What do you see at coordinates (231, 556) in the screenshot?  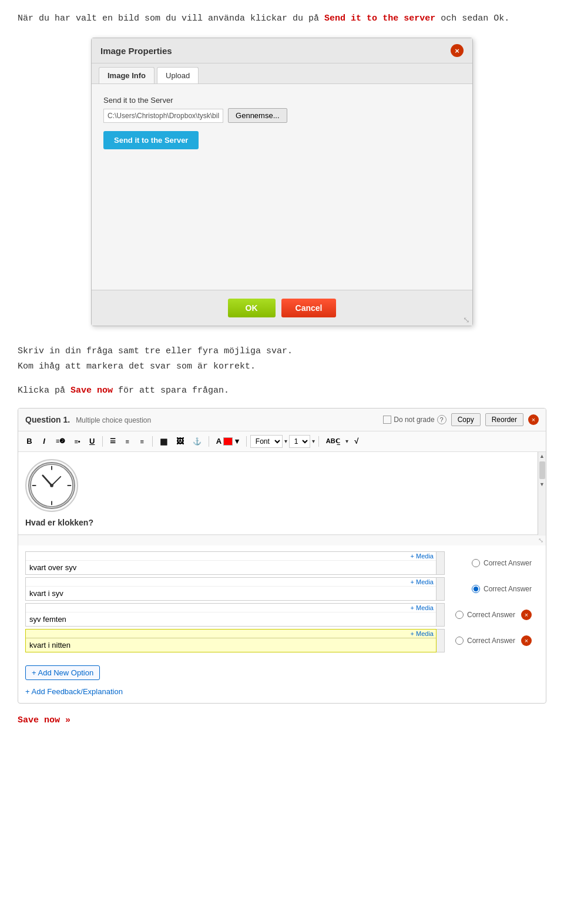 I see `answer-1-top-bar: + Media` at bounding box center [231, 556].